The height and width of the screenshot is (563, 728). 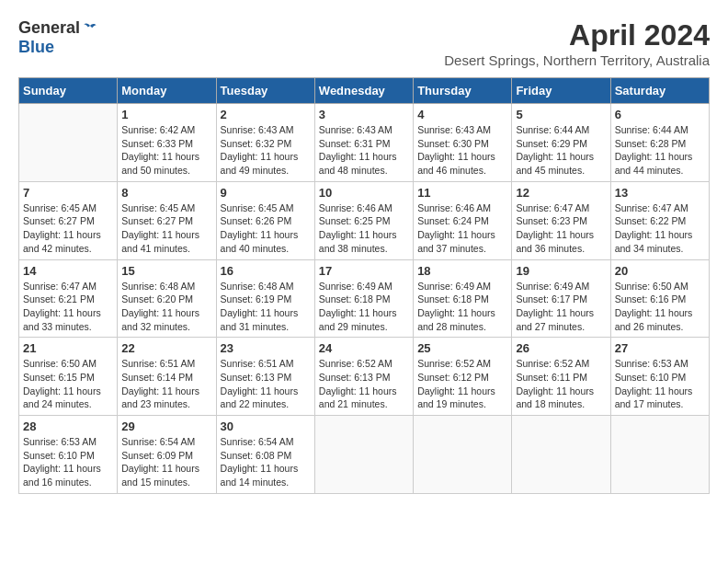 I want to click on day-of-week-header: Wednesday, so click(x=364, y=91).